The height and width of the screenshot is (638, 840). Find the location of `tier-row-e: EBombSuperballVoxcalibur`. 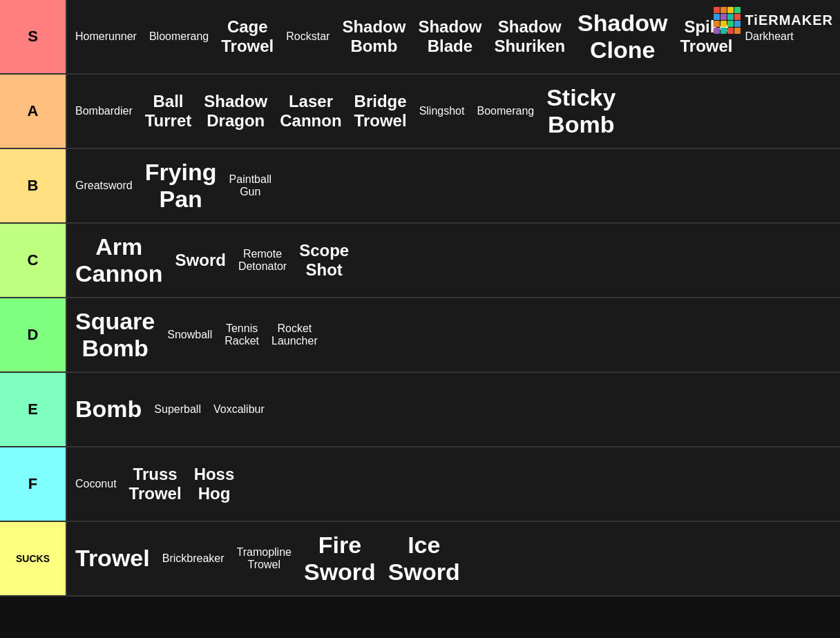

tier-row-e: EBombSuperballVoxcalibur is located at coordinates (420, 410).